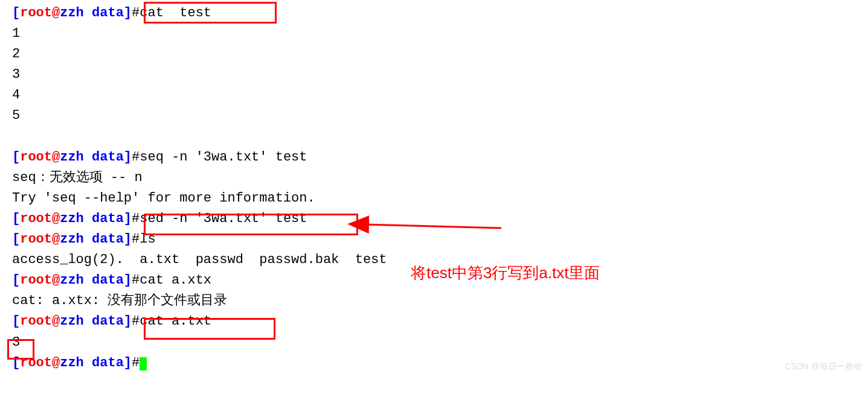 This screenshot has width=868, height=394. What do you see at coordinates (434, 54) in the screenshot?
I see `terminal-line: 2` at bounding box center [434, 54].